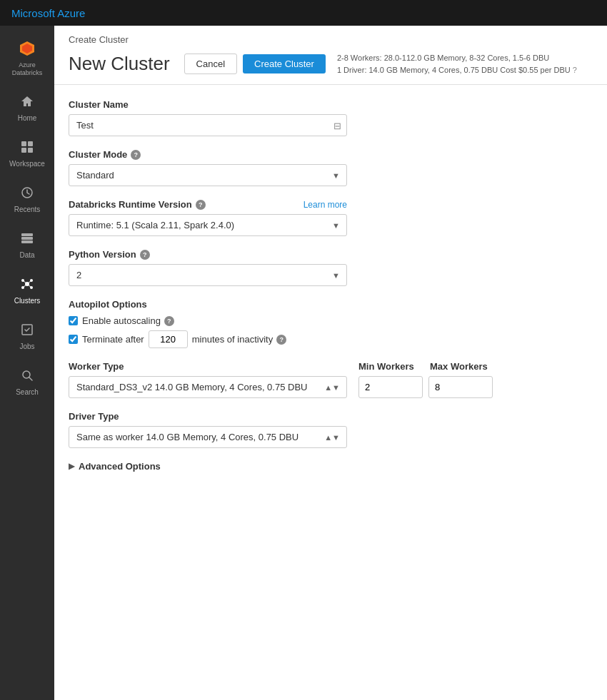  Describe the element at coordinates (394, 367) in the screenshot. I see `min-workers-label: Min Workers` at that location.